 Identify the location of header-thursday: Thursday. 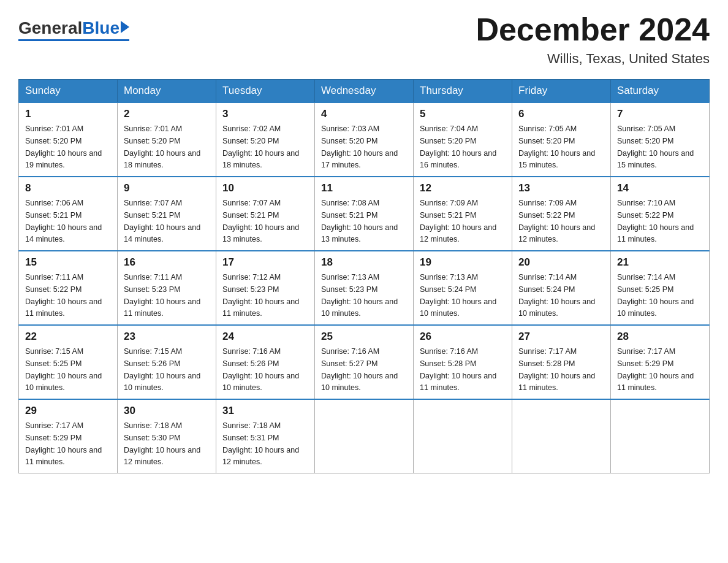
(463, 91).